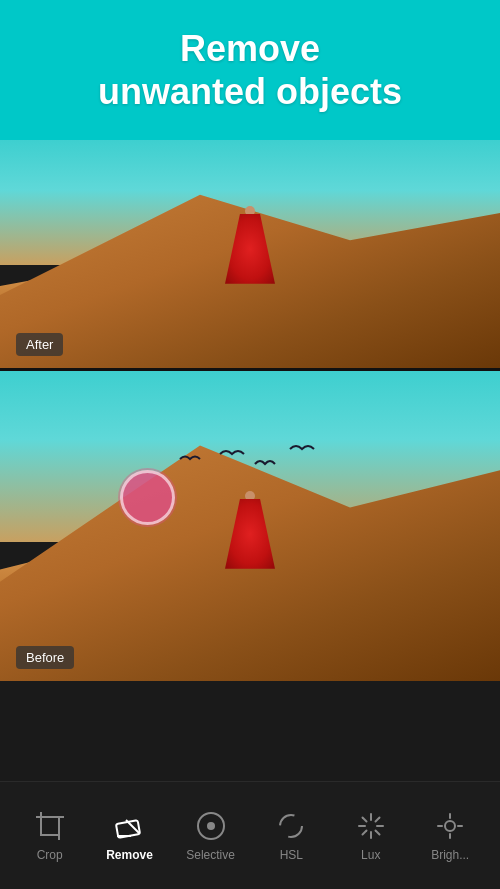  What do you see at coordinates (250, 244) in the screenshot?
I see `figure-after` at bounding box center [250, 244].